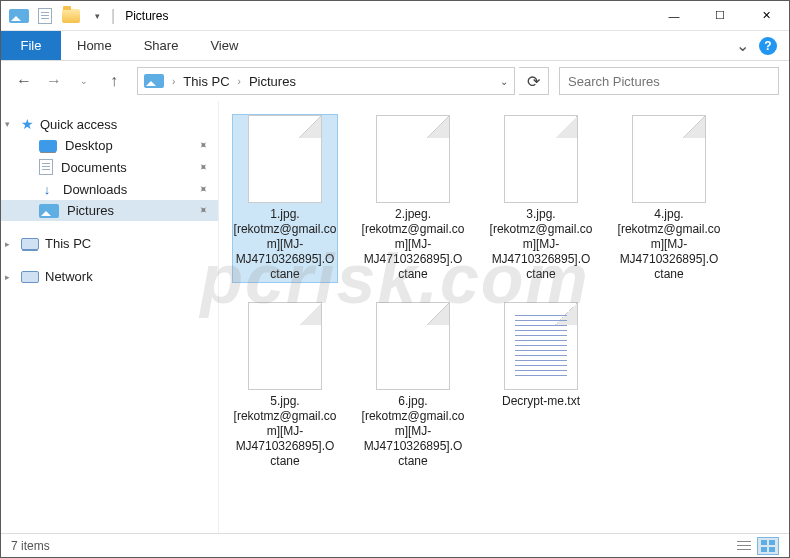 The width and height of the screenshot is (790, 558). What do you see at coordinates (541, 346) in the screenshot?
I see `text-file-icon` at bounding box center [541, 346].